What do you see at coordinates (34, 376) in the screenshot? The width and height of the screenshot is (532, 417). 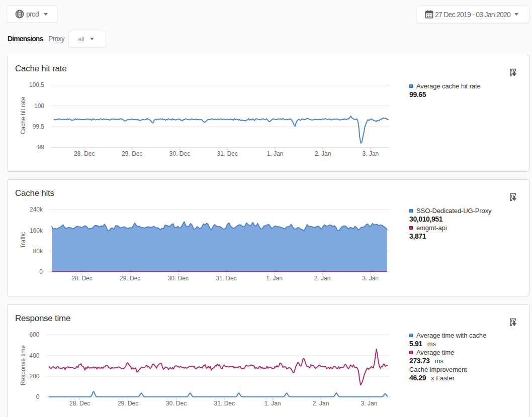 I see `svg-text: 200` at bounding box center [34, 376].